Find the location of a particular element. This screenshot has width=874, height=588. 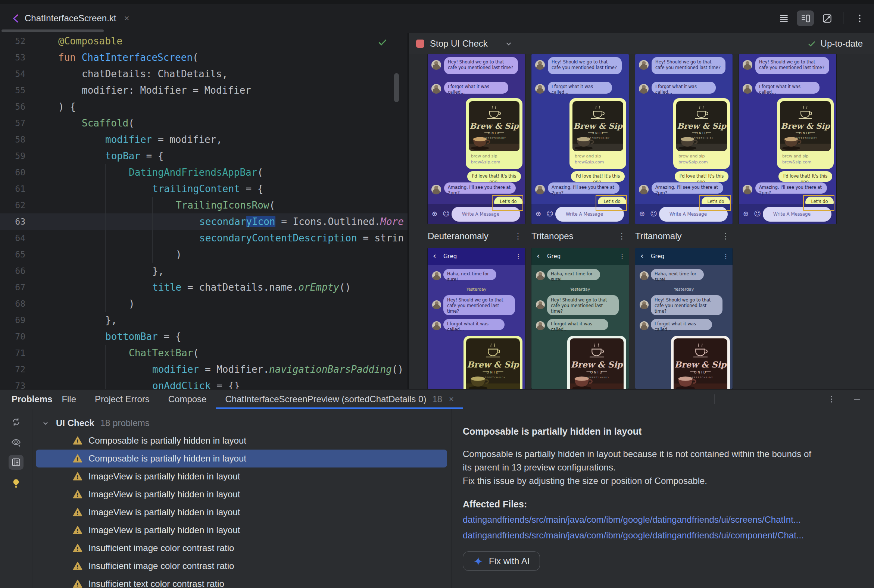

preview-phone-row1-3: Hey! Should we go to that cafe you menti… is located at coordinates (684, 139).